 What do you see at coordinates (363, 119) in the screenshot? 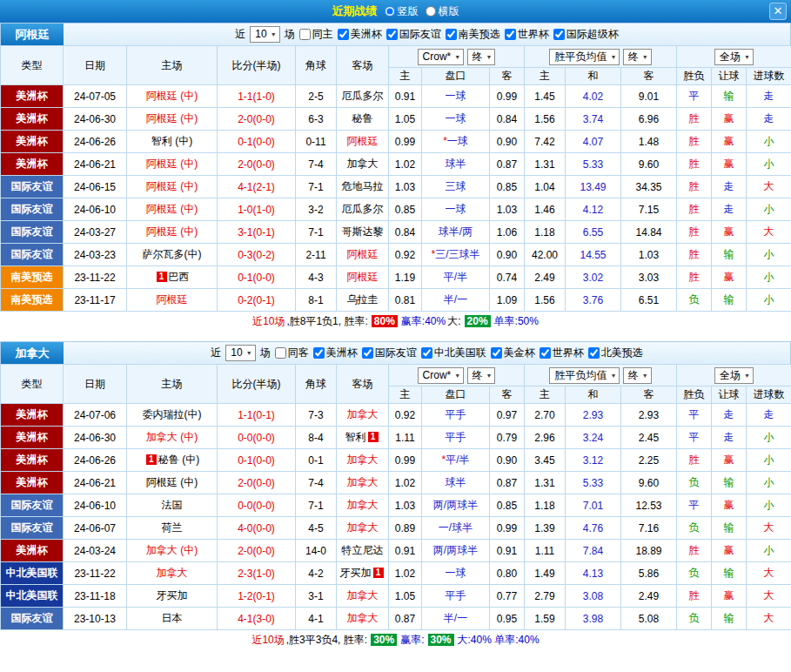
I see `away-team: 秘鲁` at bounding box center [363, 119].